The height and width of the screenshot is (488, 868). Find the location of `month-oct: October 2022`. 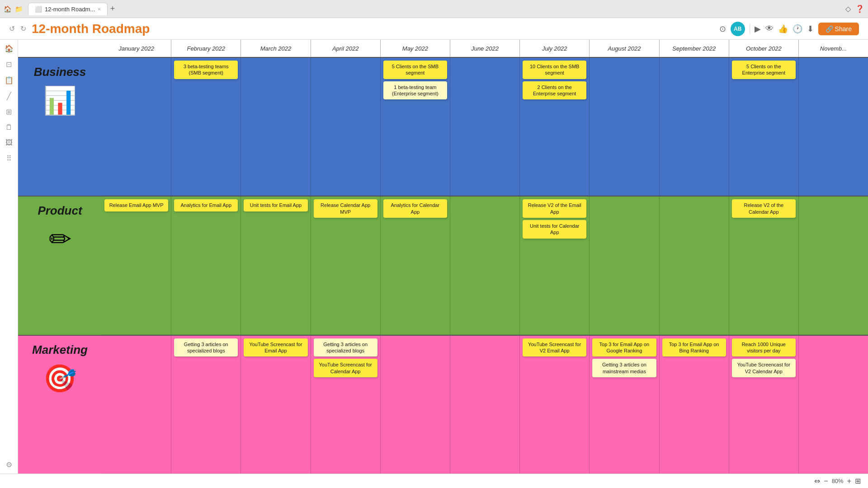

month-oct: October 2022 is located at coordinates (764, 48).